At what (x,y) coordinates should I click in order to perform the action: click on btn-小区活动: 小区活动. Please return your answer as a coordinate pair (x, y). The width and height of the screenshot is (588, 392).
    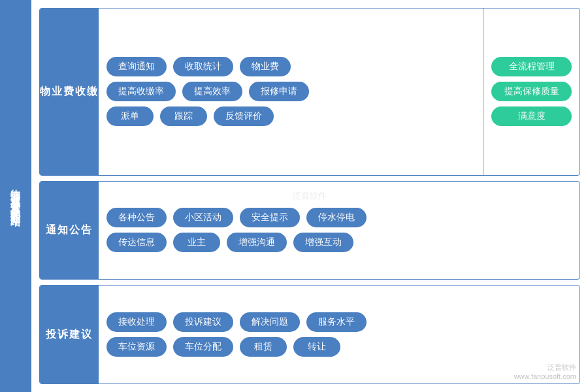
    Looking at the image, I should click on (203, 218).